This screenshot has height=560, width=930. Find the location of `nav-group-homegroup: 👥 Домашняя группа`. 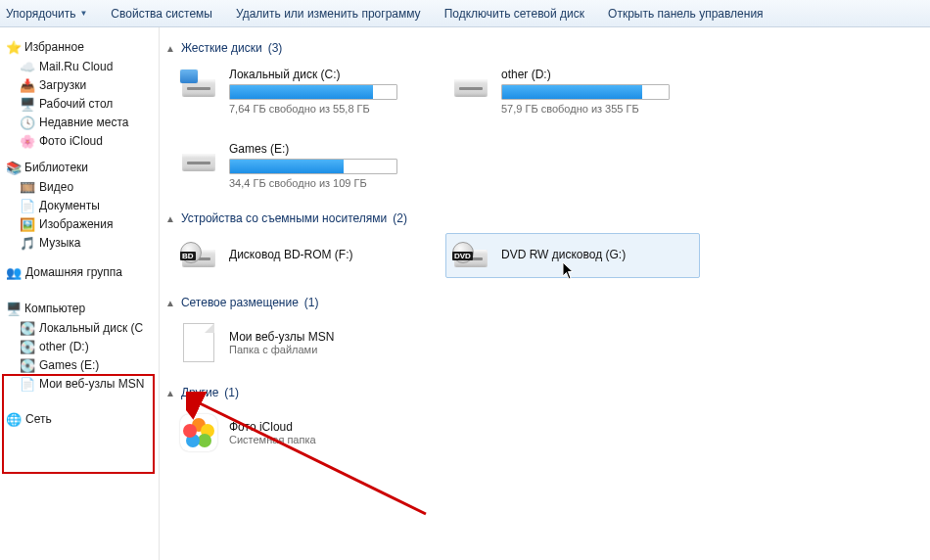

nav-group-homegroup: 👥 Домашняя группа is located at coordinates (82, 272).